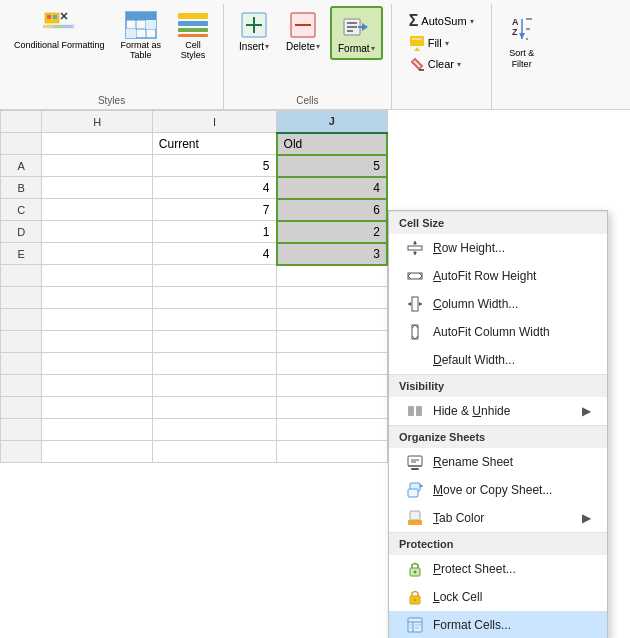  Describe the element at coordinates (214, 210) in the screenshot. I see `cell-IC: 7` at that location.